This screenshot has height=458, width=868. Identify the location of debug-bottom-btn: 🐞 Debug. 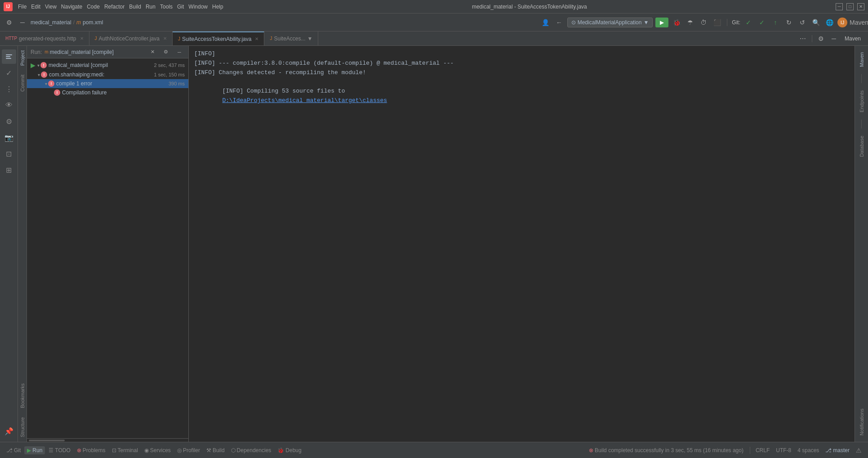
(289, 450).